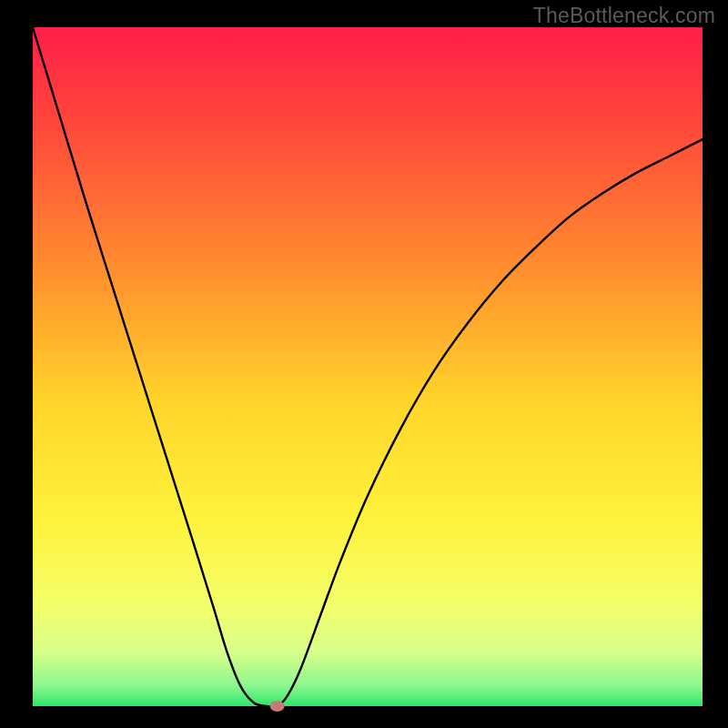 This screenshot has width=728, height=728. I want to click on minimum-marker, so click(278, 706).